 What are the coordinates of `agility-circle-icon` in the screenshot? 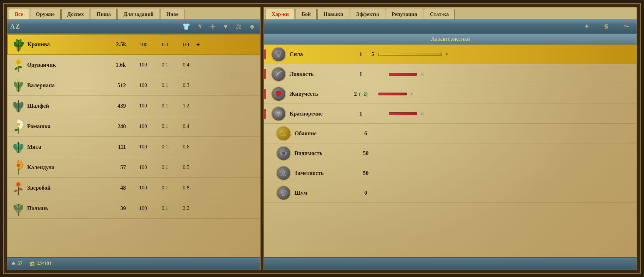 It's located at (279, 74).